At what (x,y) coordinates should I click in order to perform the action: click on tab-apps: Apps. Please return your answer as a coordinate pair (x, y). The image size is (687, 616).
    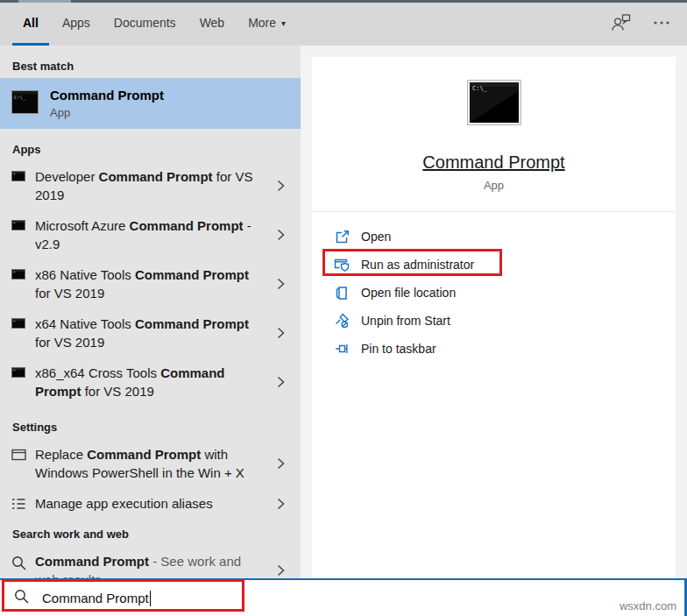
    Looking at the image, I should click on (76, 23).